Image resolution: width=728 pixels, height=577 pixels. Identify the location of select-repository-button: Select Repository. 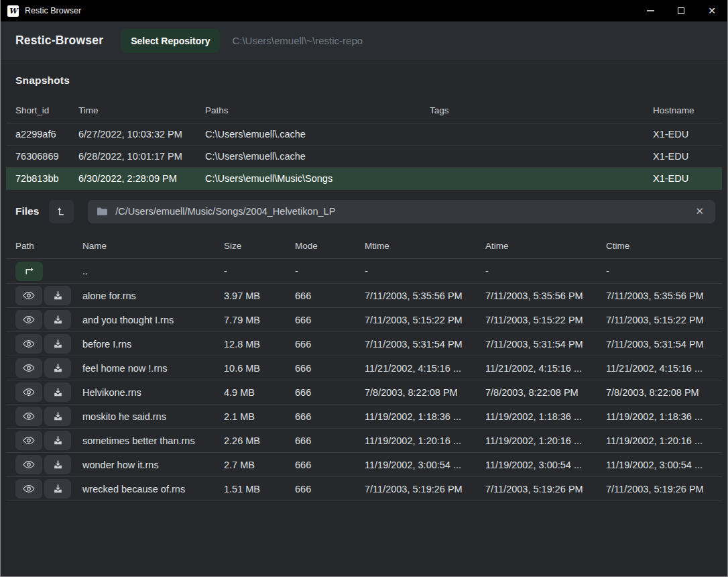
(170, 41).